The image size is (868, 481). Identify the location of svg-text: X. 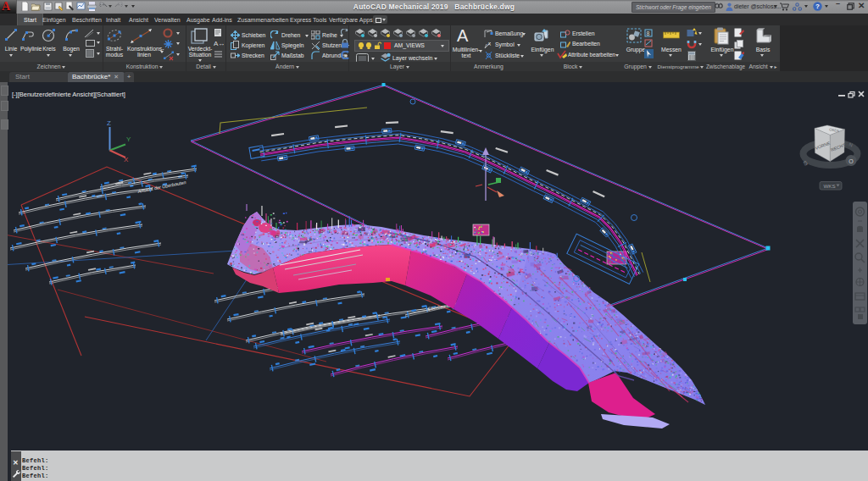
(126, 159).